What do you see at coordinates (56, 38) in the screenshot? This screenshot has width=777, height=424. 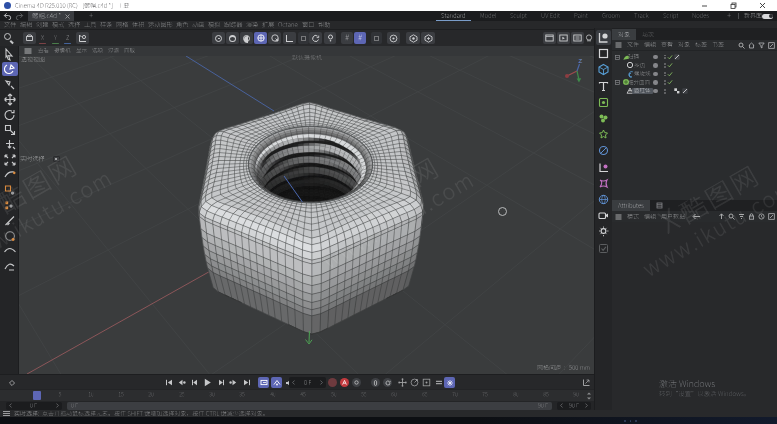 I see `axis-lock-y: Y` at bounding box center [56, 38].